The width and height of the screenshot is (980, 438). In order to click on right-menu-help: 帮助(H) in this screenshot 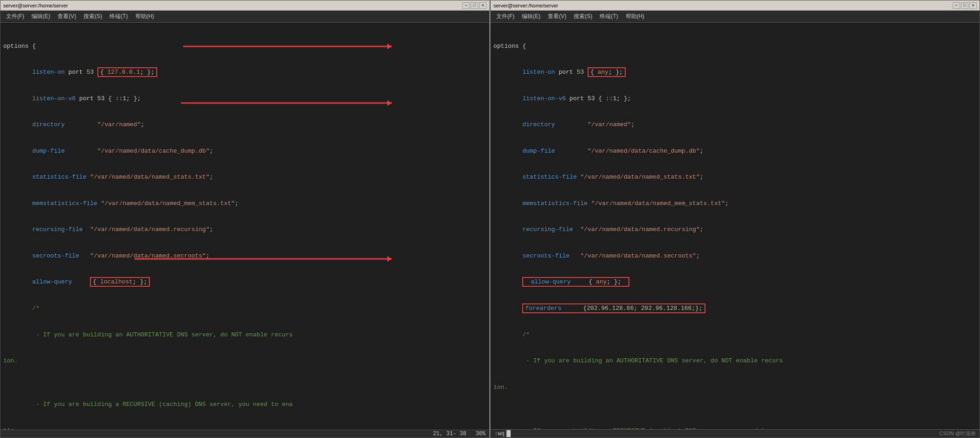, I will do `click(635, 17)`.